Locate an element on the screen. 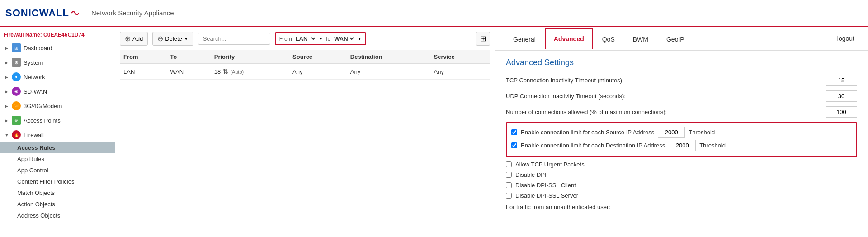 This screenshot has height=237, width=868. tcp-timeout-row: TCP Connection Inactivity Timeout (minut… is located at coordinates (682, 81).